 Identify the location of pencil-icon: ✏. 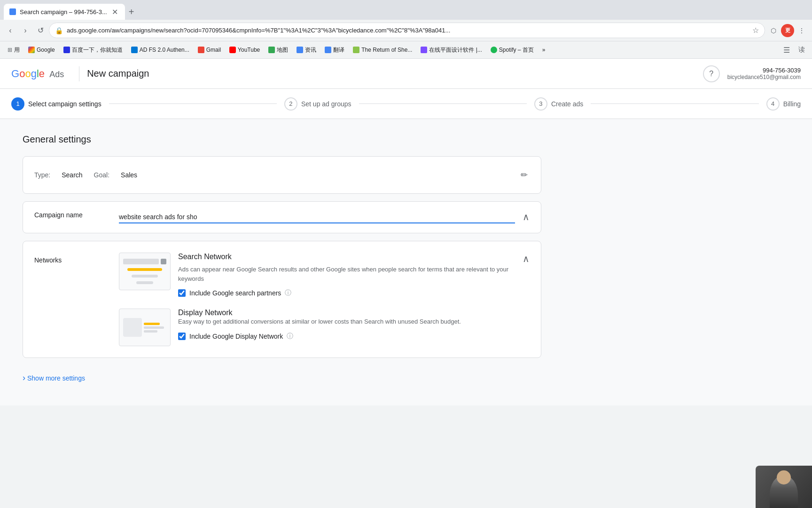
(524, 175).